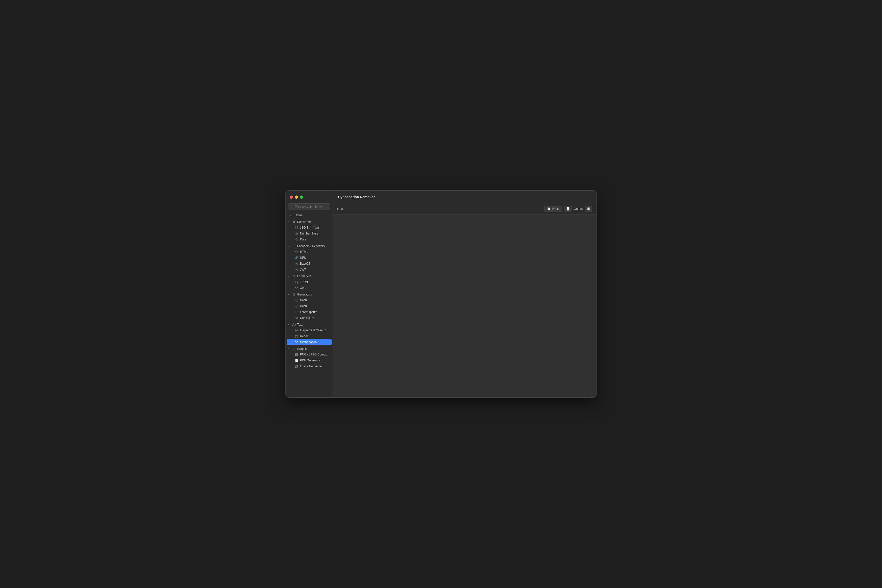 This screenshot has width=882, height=588. Describe the element at coordinates (297, 282) in the screenshot. I see `json-formatter-icon: { }` at that location.